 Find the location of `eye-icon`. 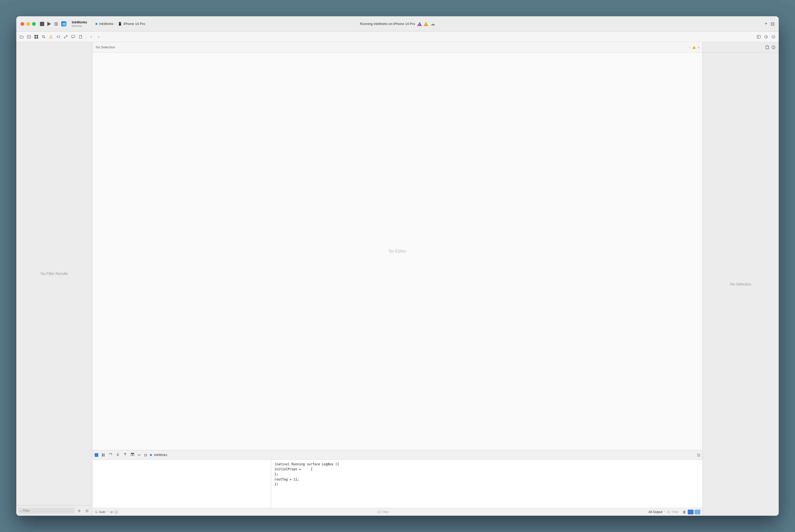

eye-icon is located at coordinates (111, 512).